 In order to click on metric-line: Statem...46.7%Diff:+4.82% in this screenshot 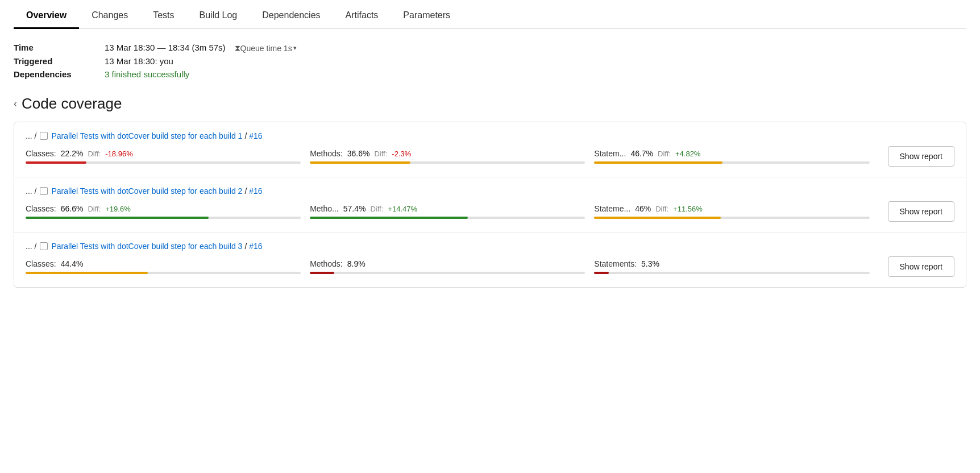, I will do `click(732, 153)`.